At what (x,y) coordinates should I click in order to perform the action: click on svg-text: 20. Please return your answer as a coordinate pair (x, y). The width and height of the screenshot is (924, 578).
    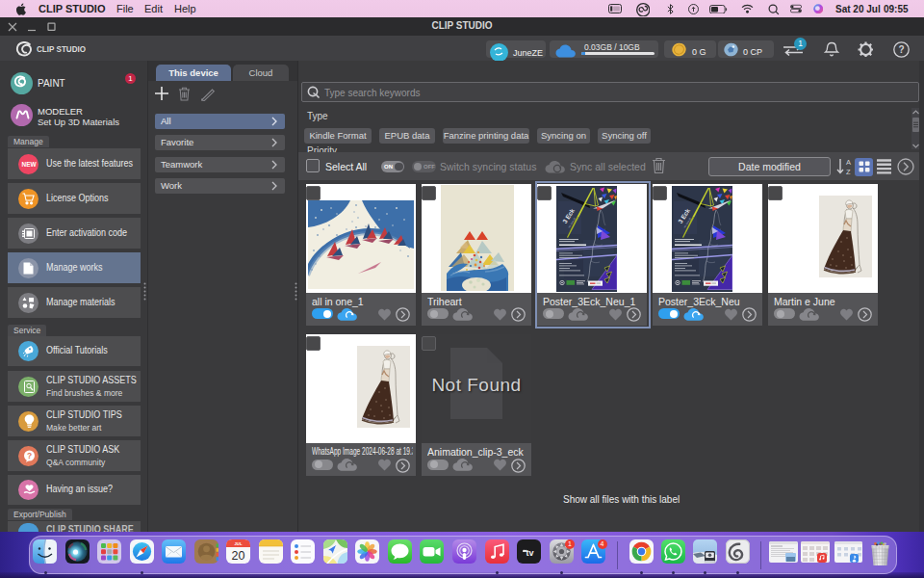
    Looking at the image, I should click on (239, 556).